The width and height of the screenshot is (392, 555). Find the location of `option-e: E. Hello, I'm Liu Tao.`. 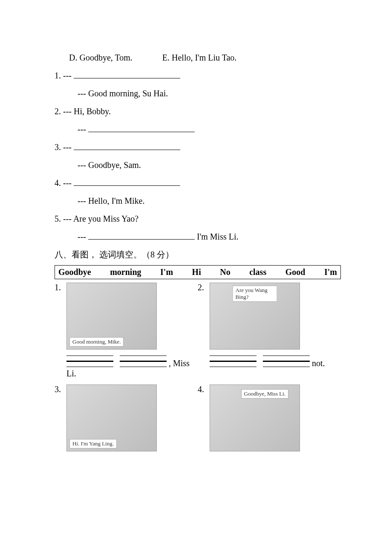

option-e: E. Hello, I'm Liu Tao. is located at coordinates (199, 58).